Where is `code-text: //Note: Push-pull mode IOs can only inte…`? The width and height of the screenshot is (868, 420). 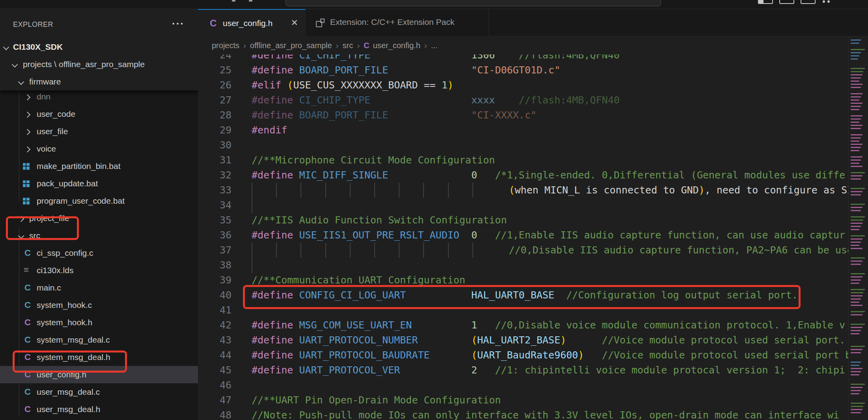 code-text: //Note: Push-pull mode IOs can only inte… is located at coordinates (545, 414).